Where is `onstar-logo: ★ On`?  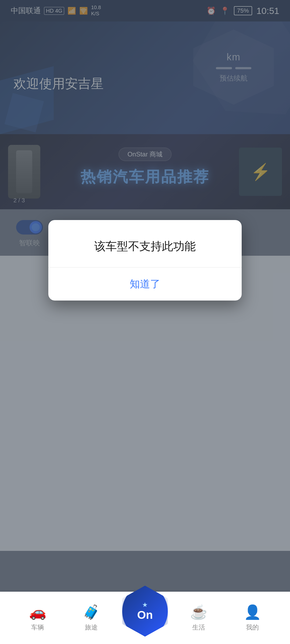 onstar-logo: ★ On is located at coordinates (145, 611).